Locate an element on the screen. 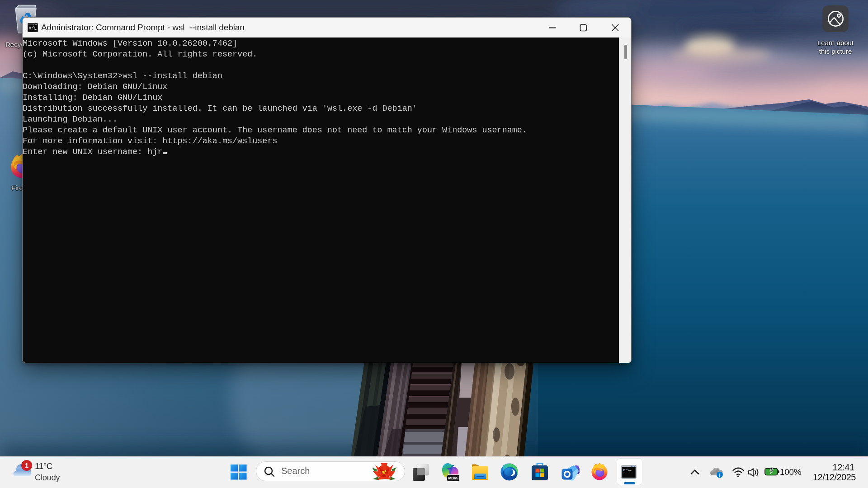 Image resolution: width=868 pixels, height=488 pixels. svg-text: 1 is located at coordinates (27, 465).